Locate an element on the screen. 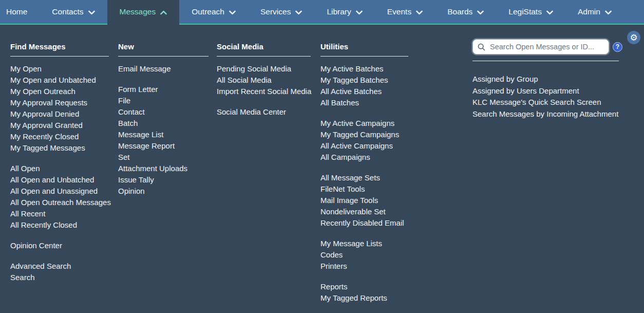 Image resolution: width=644 pixels, height=313 pixels. menu-item-attachment-uploads: Attachment Uploads is located at coordinates (167, 169).